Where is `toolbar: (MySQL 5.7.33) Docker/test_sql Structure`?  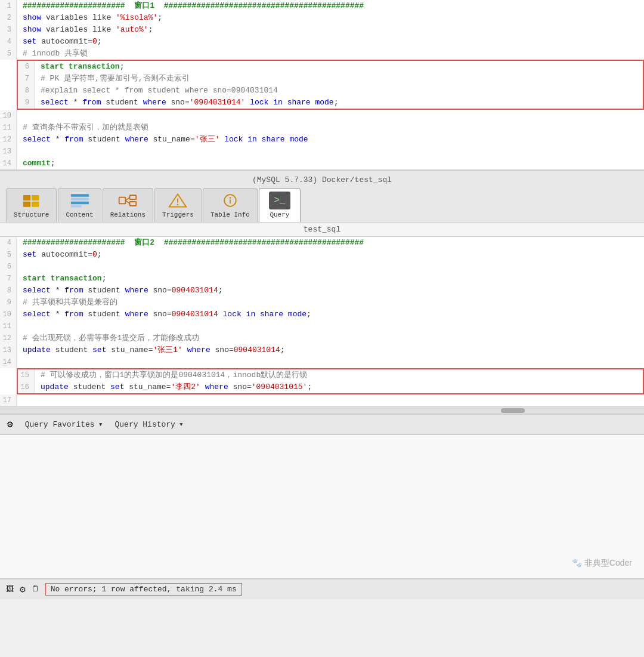
toolbar: (MySQL 5.7.33) Docker/test_sql Structure is located at coordinates (322, 196).